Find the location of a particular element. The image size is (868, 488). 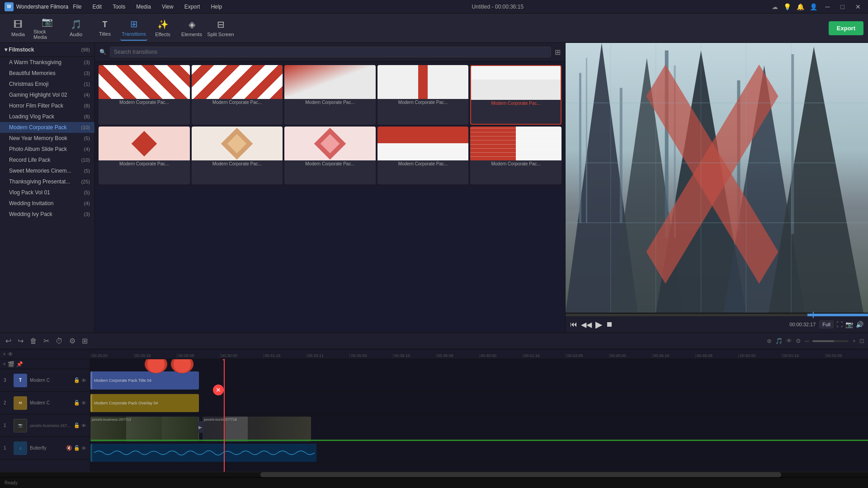

sidebar-item-gaming-highlight: Gaming Highlight Vol 02 (4) is located at coordinates (47, 95).